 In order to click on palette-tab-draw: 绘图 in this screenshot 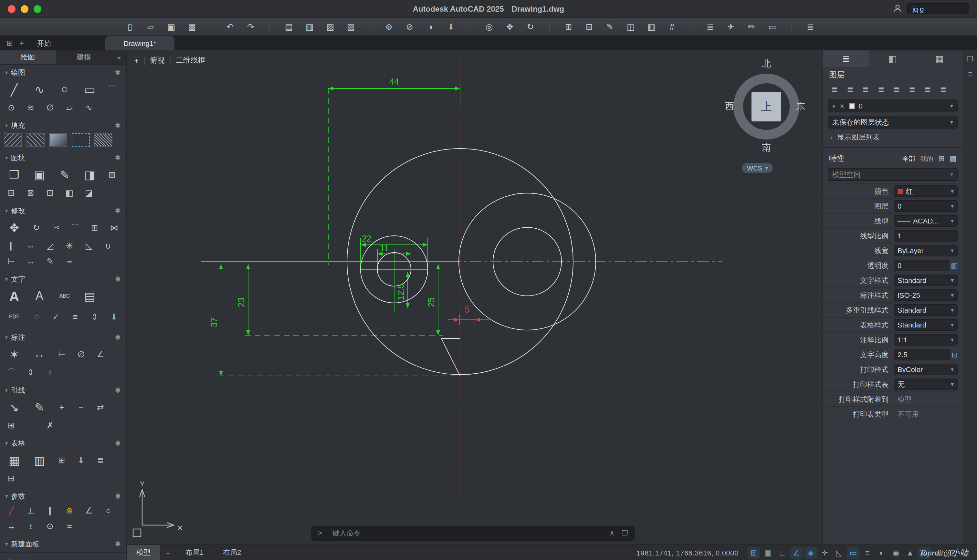, I will do `click(28, 57)`.